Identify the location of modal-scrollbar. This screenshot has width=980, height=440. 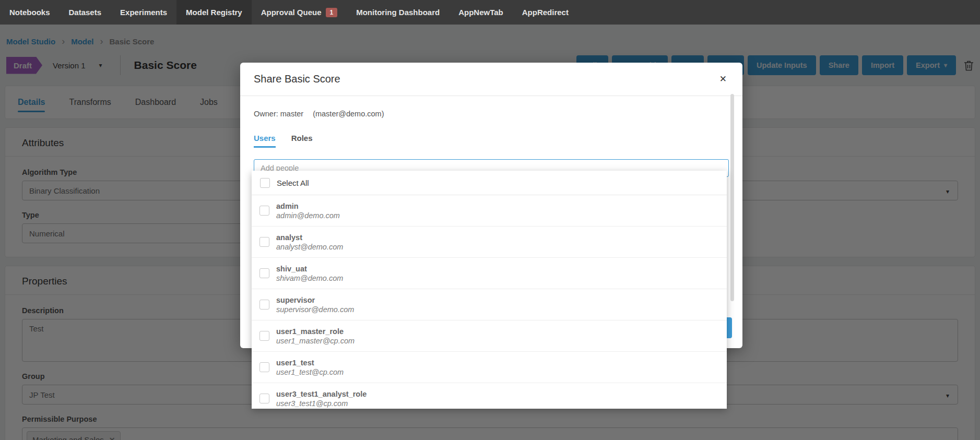
(732, 197).